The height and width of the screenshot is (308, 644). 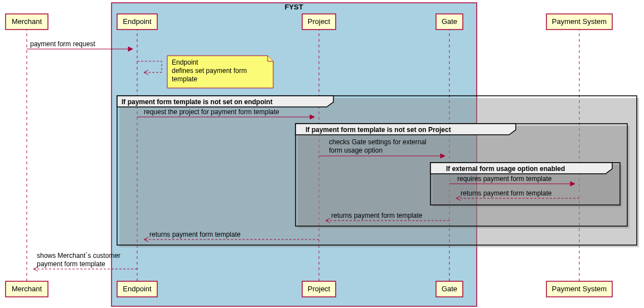 I want to click on svg-text: template, so click(x=185, y=79).